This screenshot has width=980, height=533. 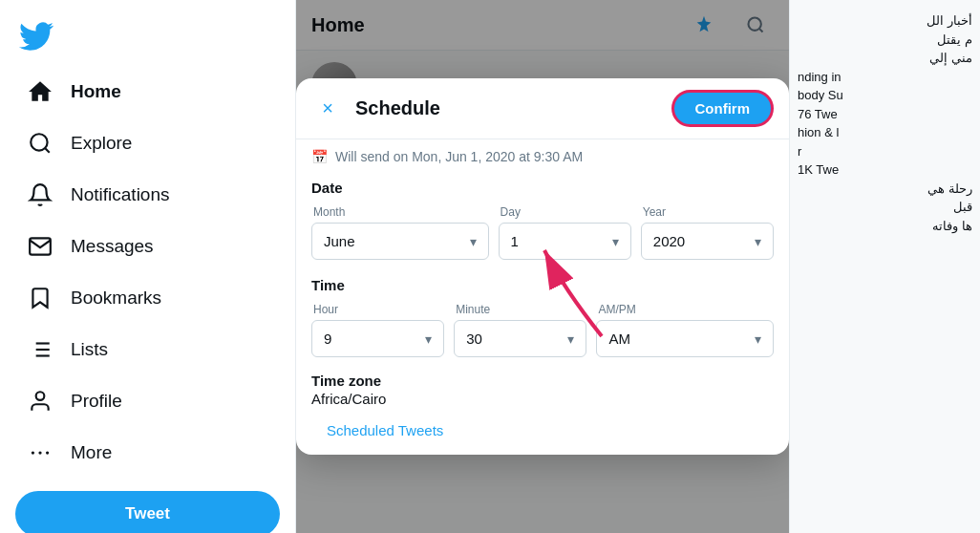 I want to click on sidebar-item-messages: Messages, so click(x=147, y=246).